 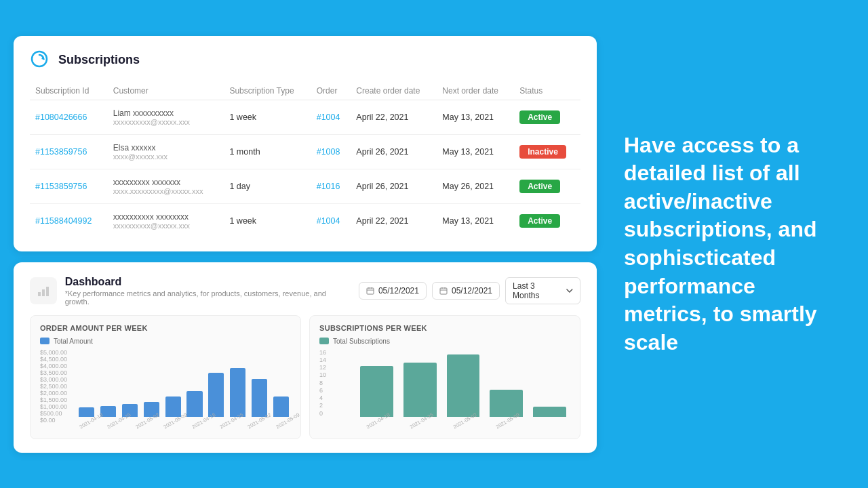 What do you see at coordinates (69, 91) in the screenshot?
I see `col-subscription-id: Subscription Id` at bounding box center [69, 91].